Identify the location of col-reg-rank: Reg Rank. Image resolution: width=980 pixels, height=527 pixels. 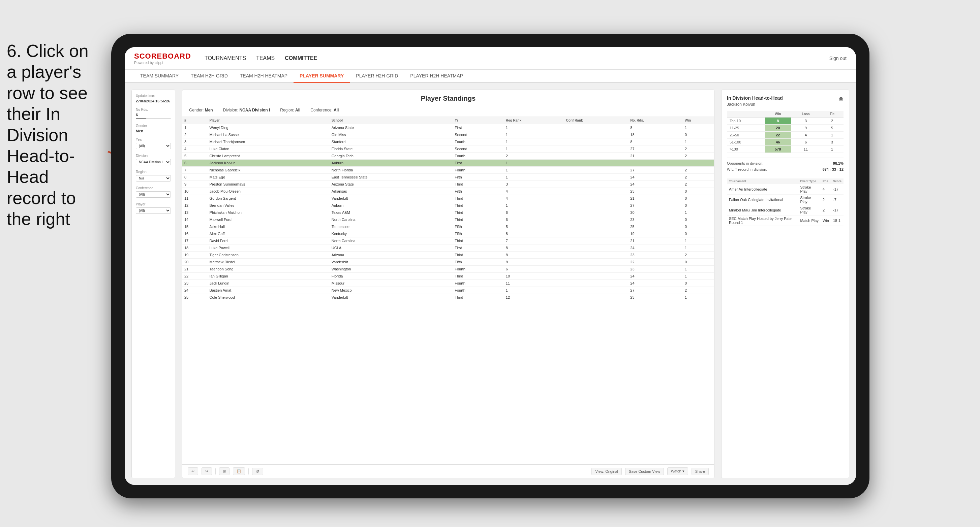
(534, 121).